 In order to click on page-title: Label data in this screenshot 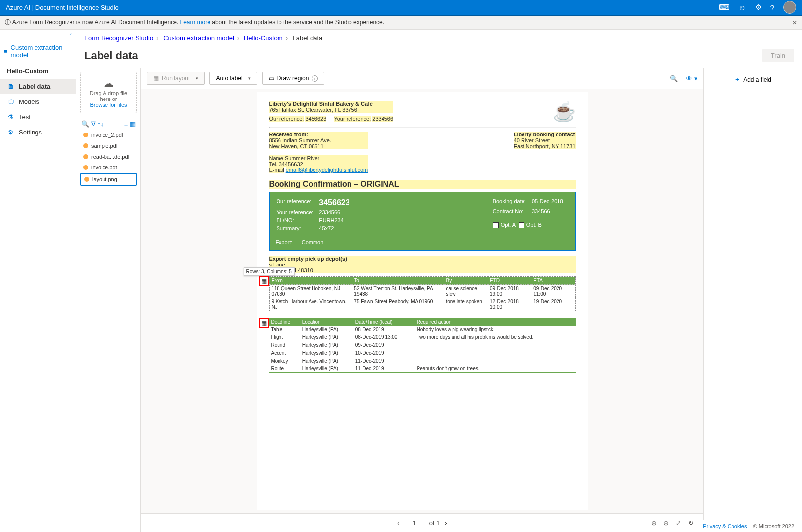, I will do `click(111, 56)`.